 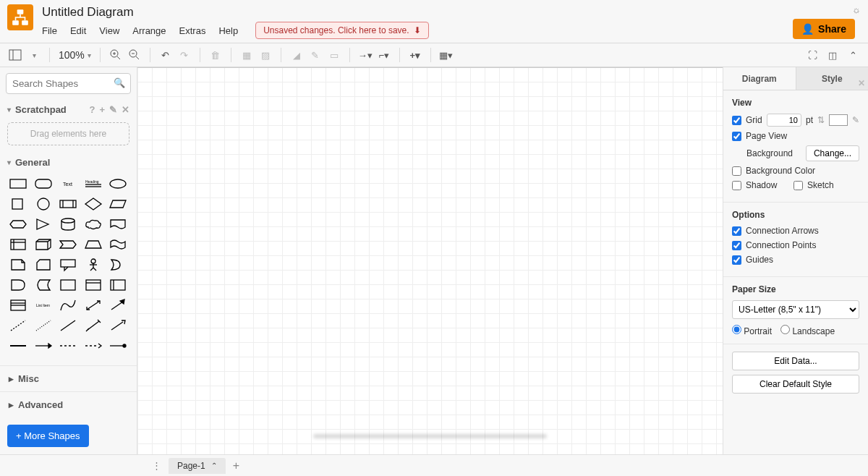 What do you see at coordinates (229, 30) in the screenshot?
I see `menu-help: Help` at bounding box center [229, 30].